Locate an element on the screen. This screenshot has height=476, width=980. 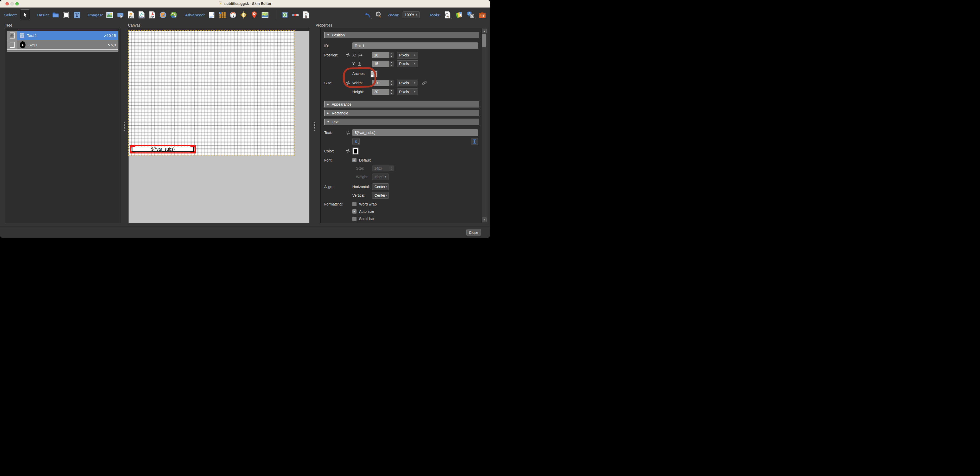
toolbox-tool-button is located at coordinates (482, 15).